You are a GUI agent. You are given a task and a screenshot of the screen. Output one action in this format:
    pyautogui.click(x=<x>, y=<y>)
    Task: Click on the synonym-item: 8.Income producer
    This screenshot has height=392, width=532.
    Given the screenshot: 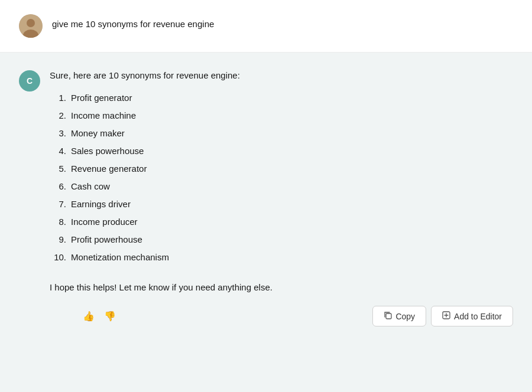 What is the action you would take?
    pyautogui.click(x=281, y=222)
    